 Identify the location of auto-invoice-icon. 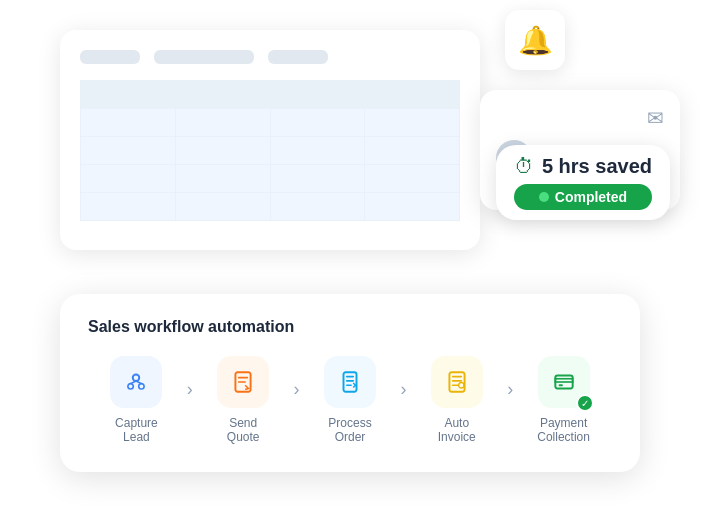
(457, 382).